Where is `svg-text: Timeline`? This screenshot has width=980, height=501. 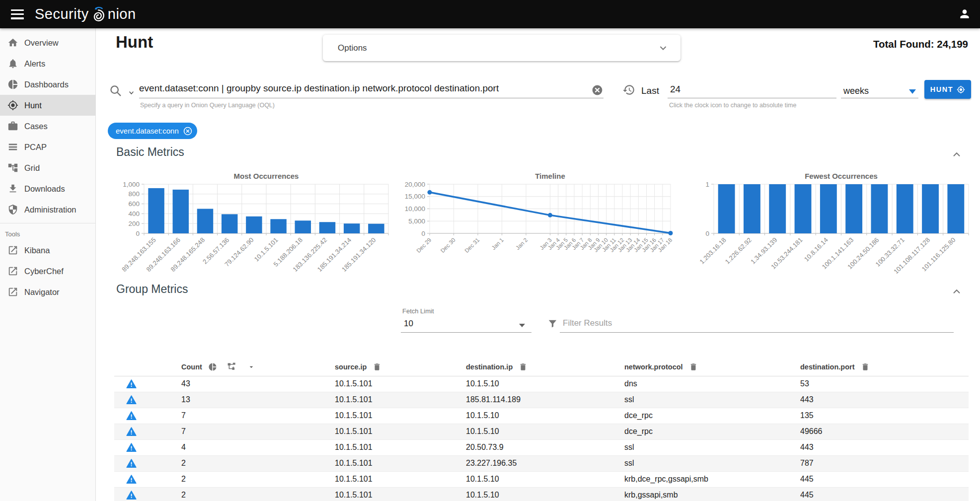
svg-text: Timeline is located at coordinates (550, 176).